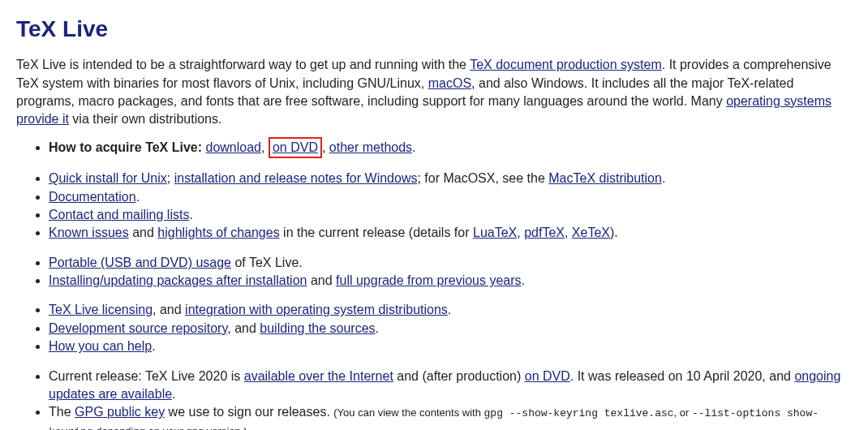  What do you see at coordinates (319, 376) in the screenshot?
I see `link-available-internet: available over the Internet` at bounding box center [319, 376].